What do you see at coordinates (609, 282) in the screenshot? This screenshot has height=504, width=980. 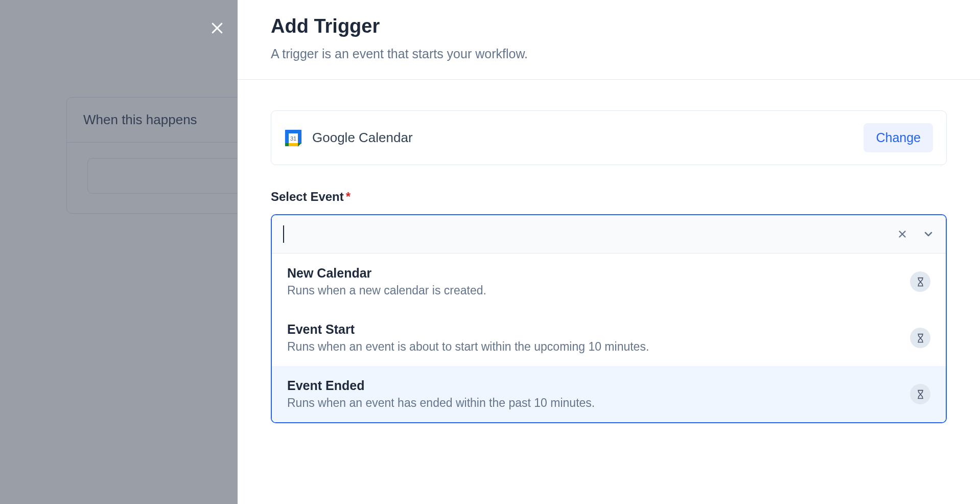 I see `option-new-calendar: New Calendar Runs when a new calendar is…` at bounding box center [609, 282].